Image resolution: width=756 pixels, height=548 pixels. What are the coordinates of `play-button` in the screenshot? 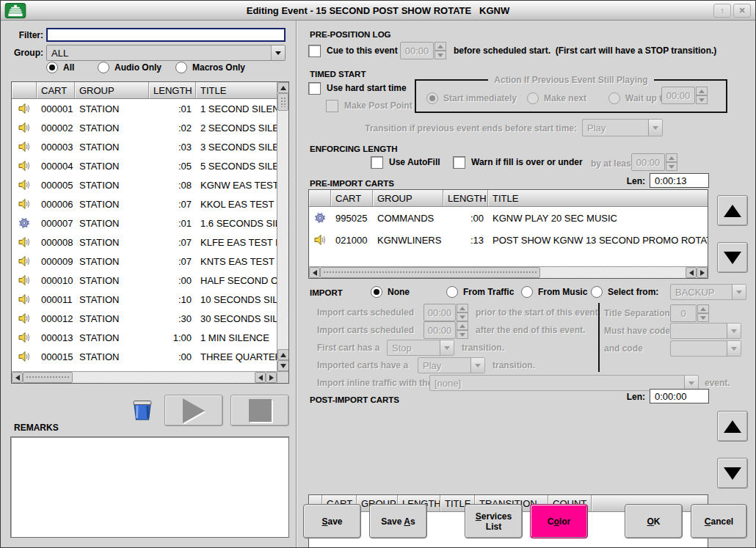 It's located at (194, 411).